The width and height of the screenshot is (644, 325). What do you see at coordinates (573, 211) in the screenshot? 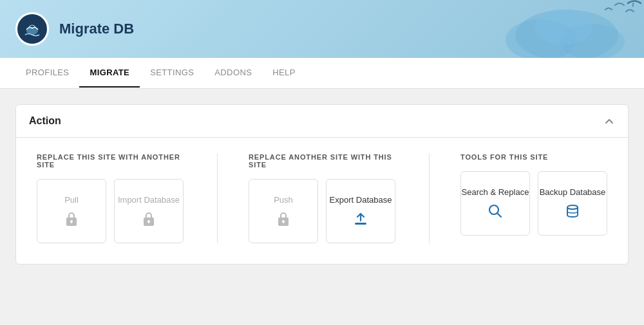
I see `database-icon` at bounding box center [573, 211].